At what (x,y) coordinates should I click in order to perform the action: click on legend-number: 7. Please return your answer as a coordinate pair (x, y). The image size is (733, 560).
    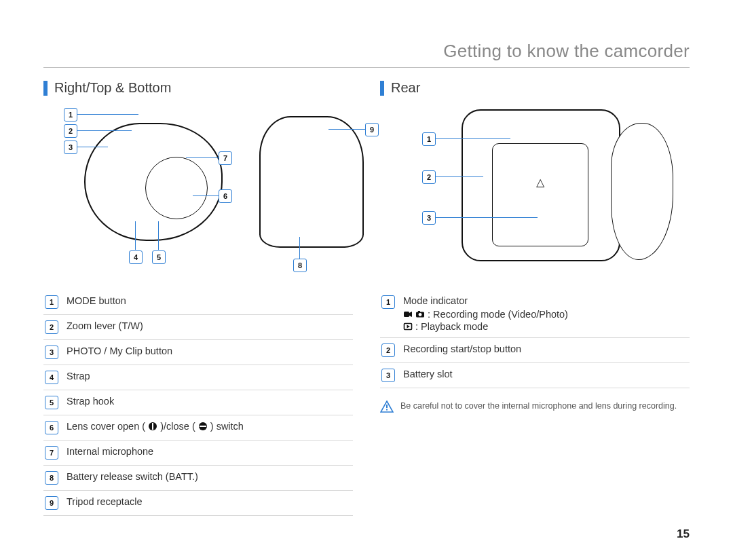
    Looking at the image, I should click on (52, 453).